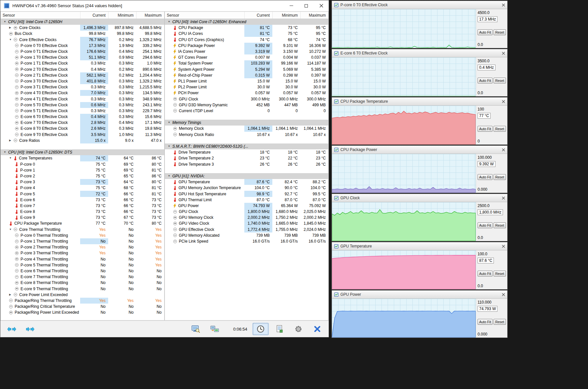 The image size is (588, 389). What do you see at coordinates (82, 34) in the screenshot?
I see `sensor-row: Bus Clock99.8 MHz99.8 MHz99.8 MHz` at bounding box center [82, 34].